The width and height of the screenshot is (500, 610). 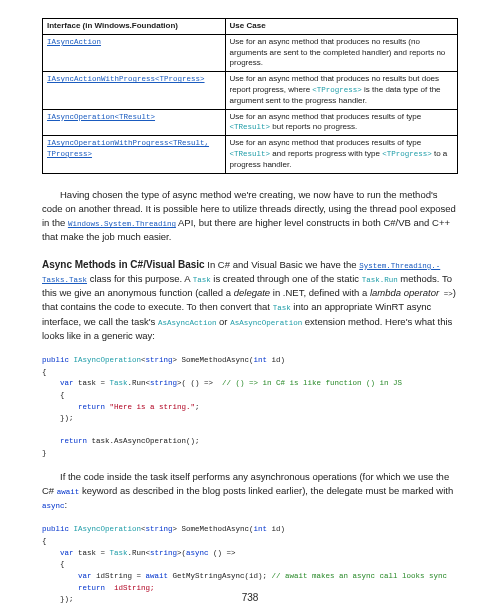 What do you see at coordinates (341, 27) in the screenshot?
I see `th-usecase: Use Case` at bounding box center [341, 27].